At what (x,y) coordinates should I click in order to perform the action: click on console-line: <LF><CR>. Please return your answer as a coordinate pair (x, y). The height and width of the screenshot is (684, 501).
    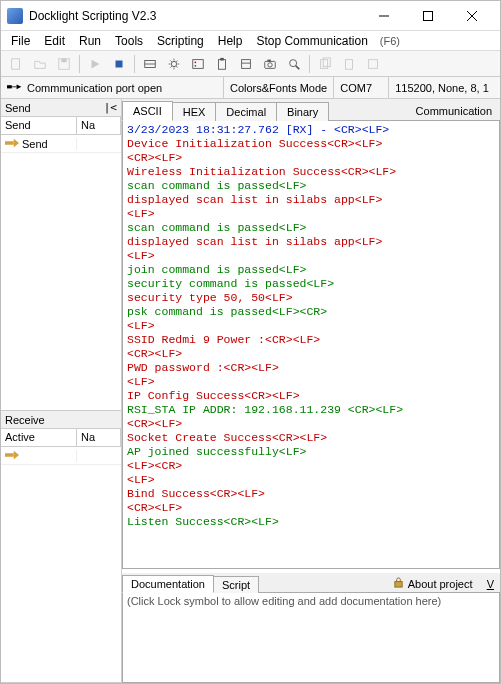
    Looking at the image, I should click on (311, 466).